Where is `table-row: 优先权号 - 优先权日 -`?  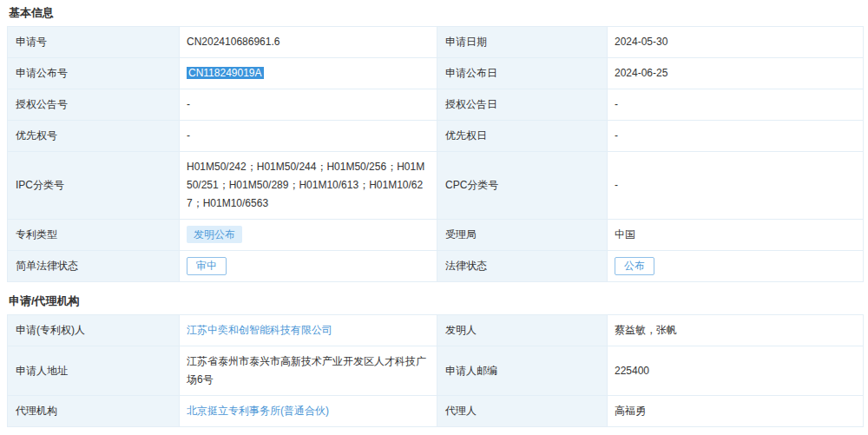
table-row: 优先权号 - 优先权日 - is located at coordinates (436, 136).